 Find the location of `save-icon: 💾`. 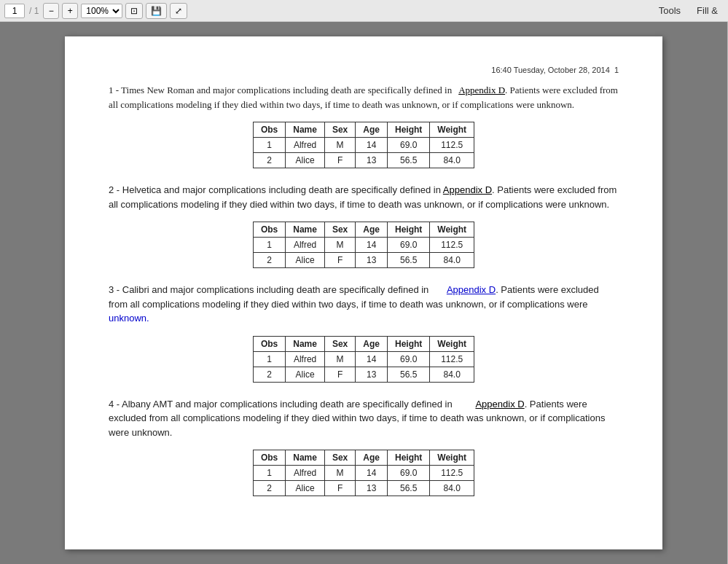

save-icon: 💾 is located at coordinates (156, 11).